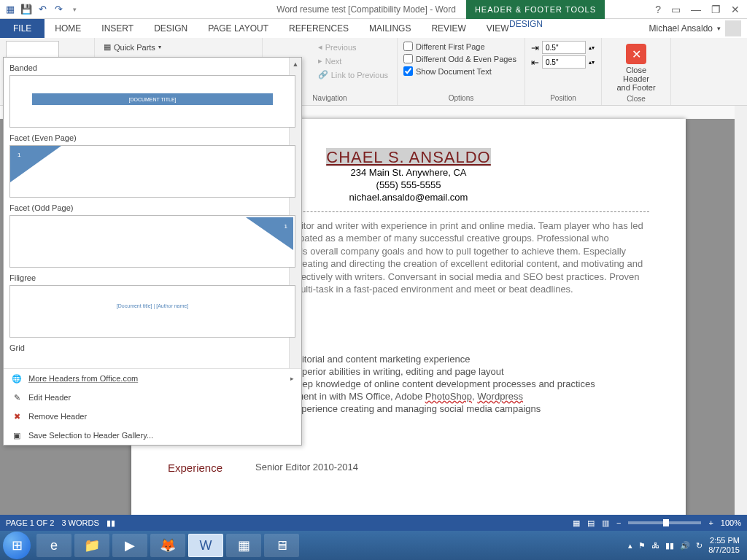 This screenshot has height=560, width=747. What do you see at coordinates (719, 28) in the screenshot?
I see `account-dropdown-icon: ▾` at bounding box center [719, 28].